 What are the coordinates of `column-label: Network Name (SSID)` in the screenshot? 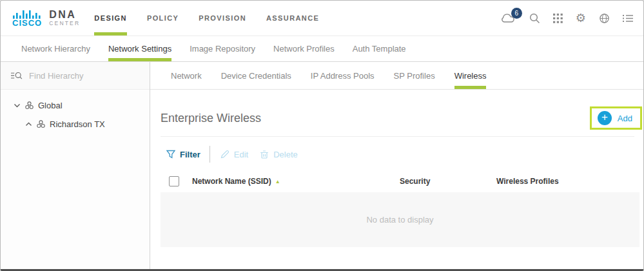 It's located at (232, 181).